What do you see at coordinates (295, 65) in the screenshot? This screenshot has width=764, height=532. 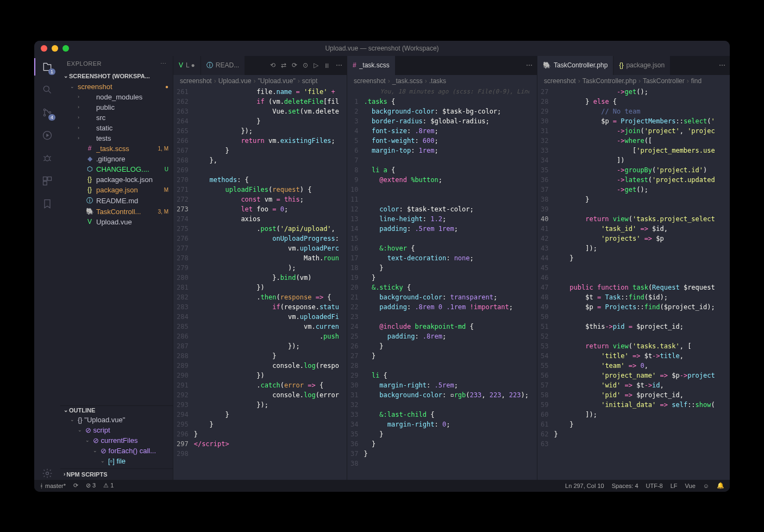 I see `tab-action-icon: ⟳` at bounding box center [295, 65].